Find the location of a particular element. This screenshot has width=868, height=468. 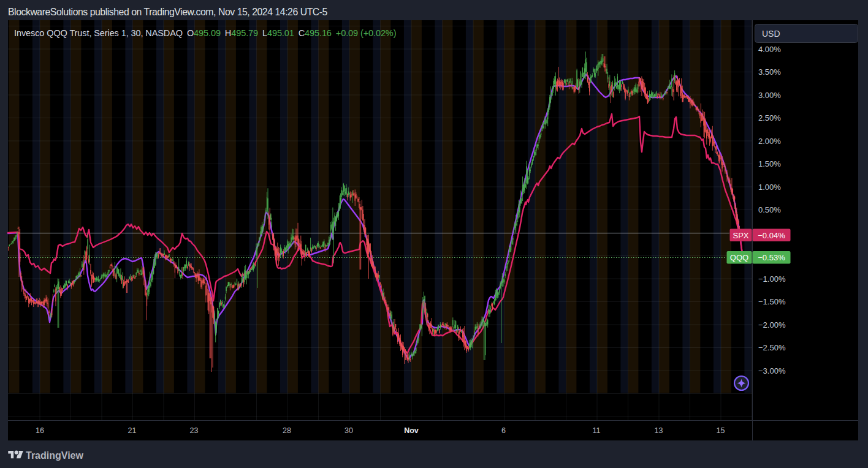

svg-text: −2.50% is located at coordinates (772, 348).